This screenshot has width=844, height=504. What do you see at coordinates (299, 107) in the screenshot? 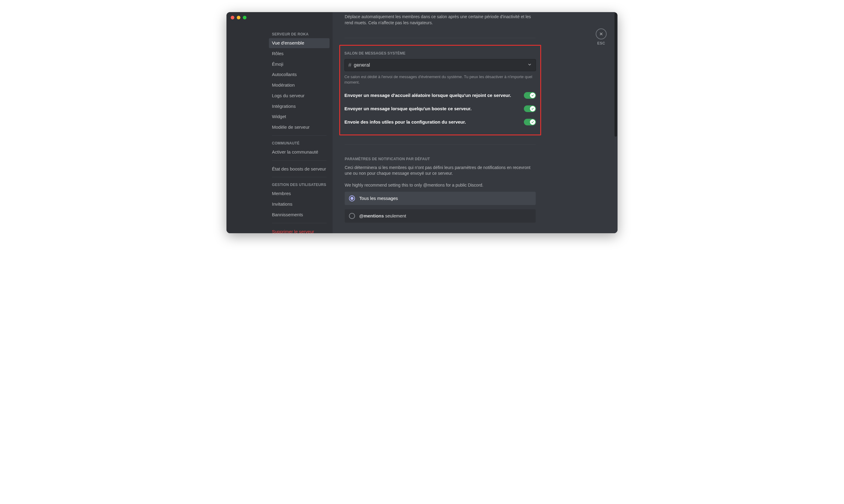
I see `sidebar-item-integrations: Intégrations` at bounding box center [299, 107].